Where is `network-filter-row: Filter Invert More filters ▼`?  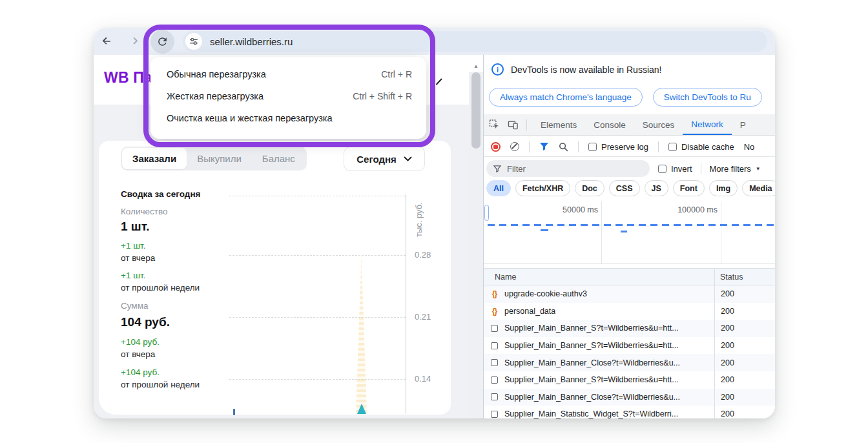 network-filter-row: Filter Invert More filters ▼ is located at coordinates (629, 169).